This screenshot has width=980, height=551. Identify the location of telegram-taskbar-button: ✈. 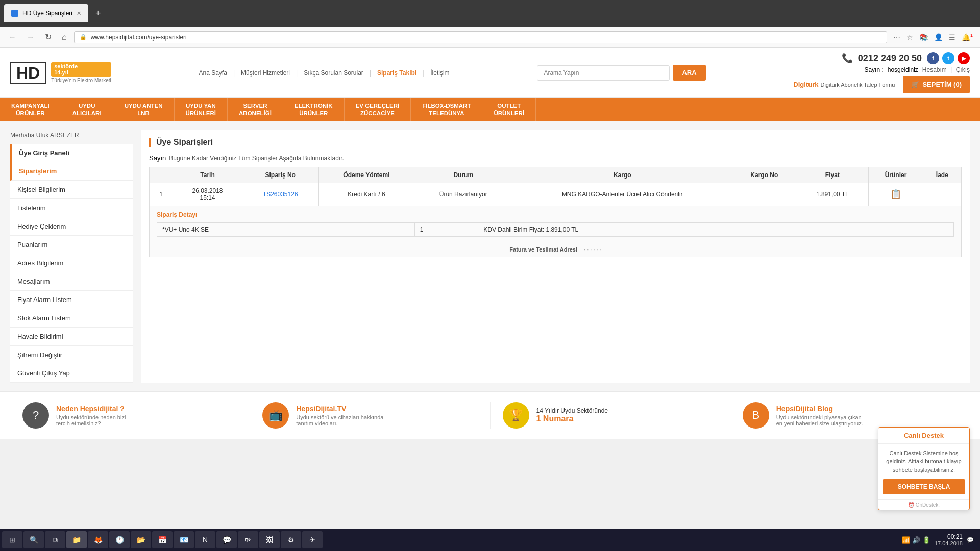
(312, 540).